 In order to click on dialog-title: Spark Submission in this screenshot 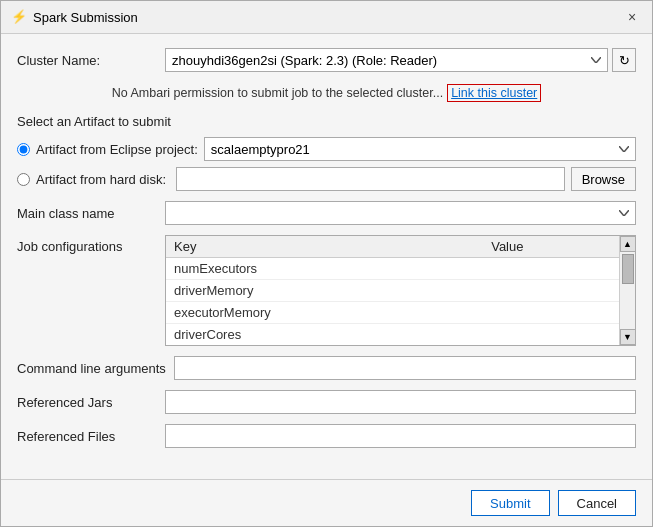, I will do `click(86, 18)`.